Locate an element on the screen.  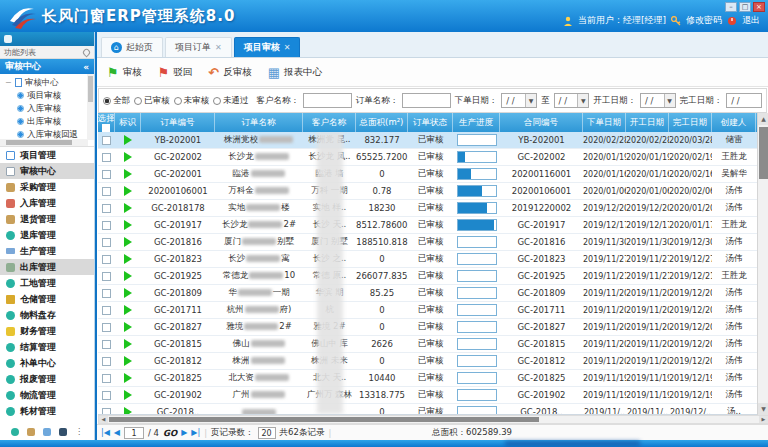
cart-icon is located at coordinates (31, 432).